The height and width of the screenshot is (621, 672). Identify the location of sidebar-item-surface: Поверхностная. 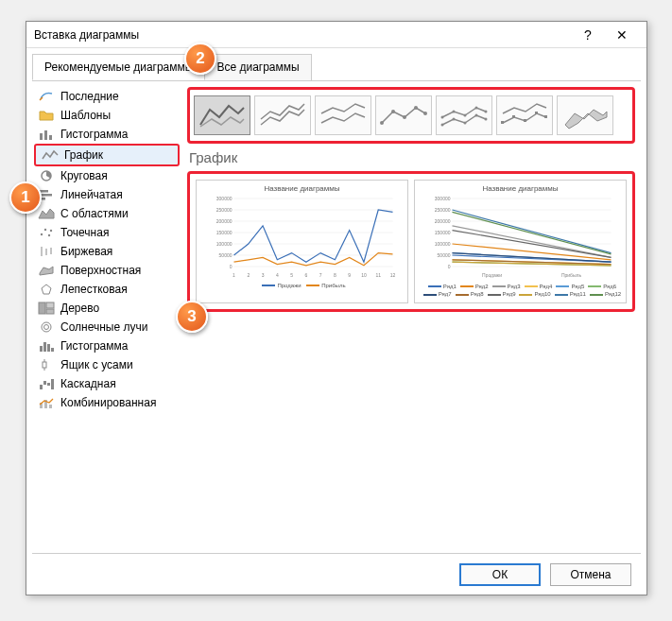
(107, 270).